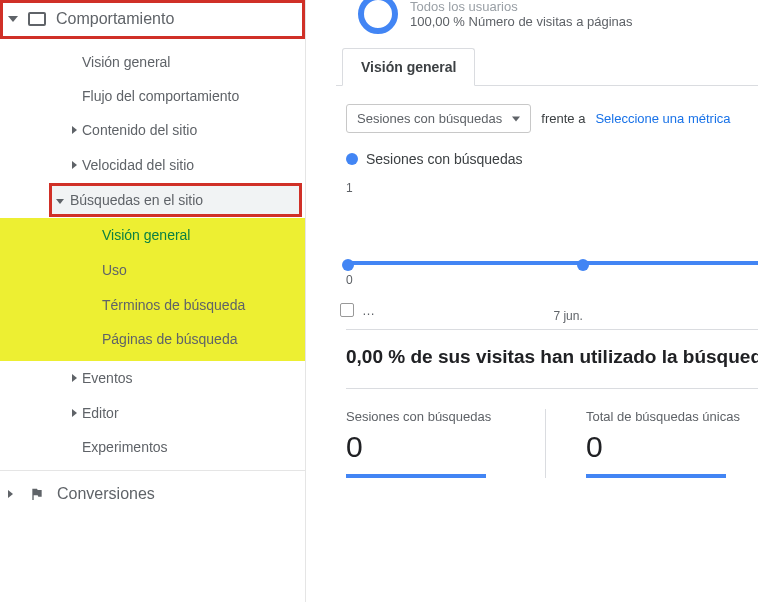 The image size is (758, 602). I want to click on sidebar-subitem-paginas: Páginas de búsqueda, so click(152, 342).